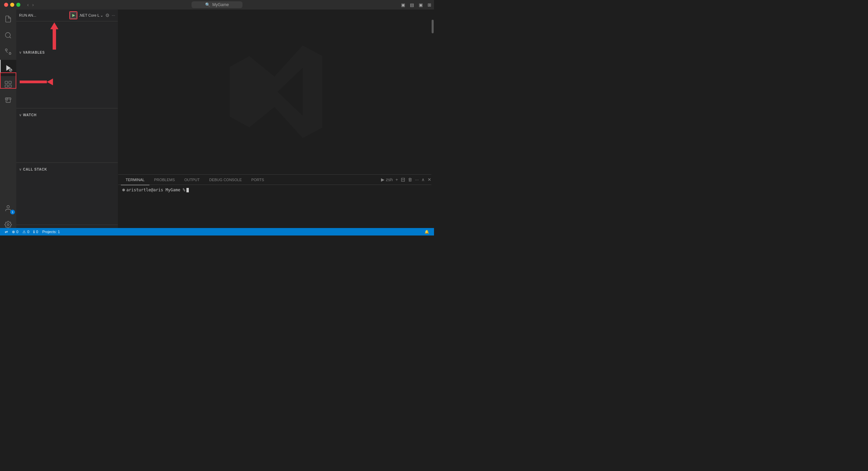 Image resolution: width=868 pixels, height=471 pixels. I want to click on titlebar-actions: ▣ ▤ ▣ ⊞, so click(416, 5).